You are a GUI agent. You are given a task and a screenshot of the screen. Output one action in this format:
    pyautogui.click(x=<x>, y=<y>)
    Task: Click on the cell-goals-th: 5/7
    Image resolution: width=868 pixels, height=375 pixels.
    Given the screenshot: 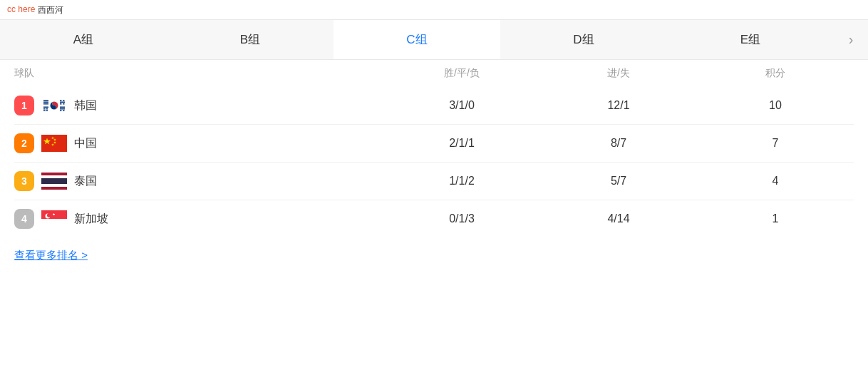 What is the action you would take?
    pyautogui.click(x=619, y=181)
    